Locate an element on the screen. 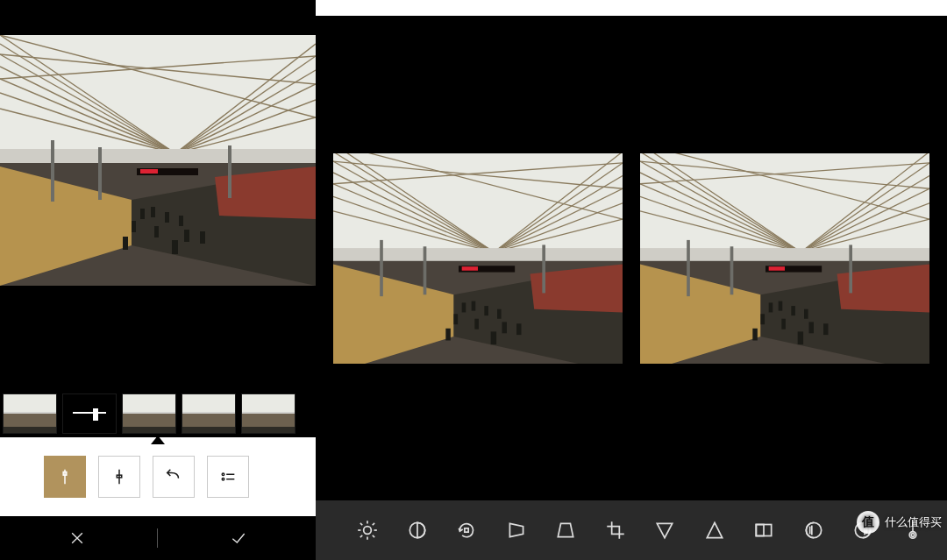 This screenshot has width=947, height=560. preview-image is located at coordinates (158, 160).